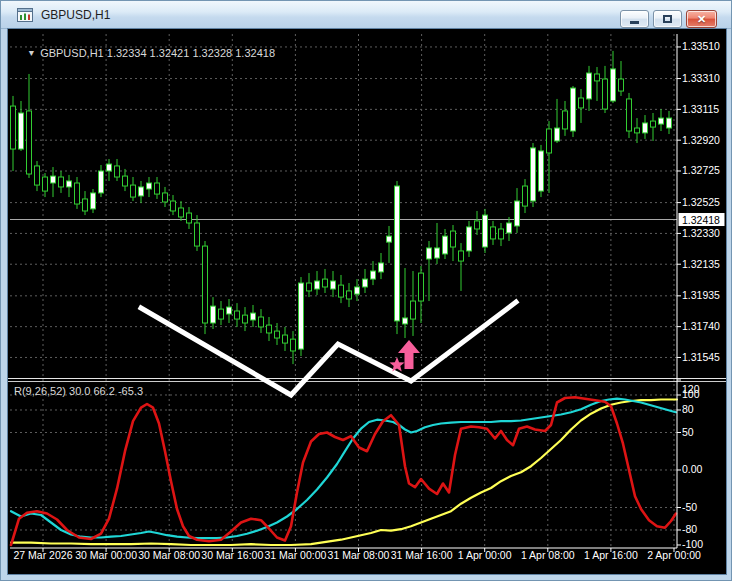 The width and height of the screenshot is (732, 581). Describe the element at coordinates (701, 264) in the screenshot. I see `price-axis-label: 1.32135` at that location.